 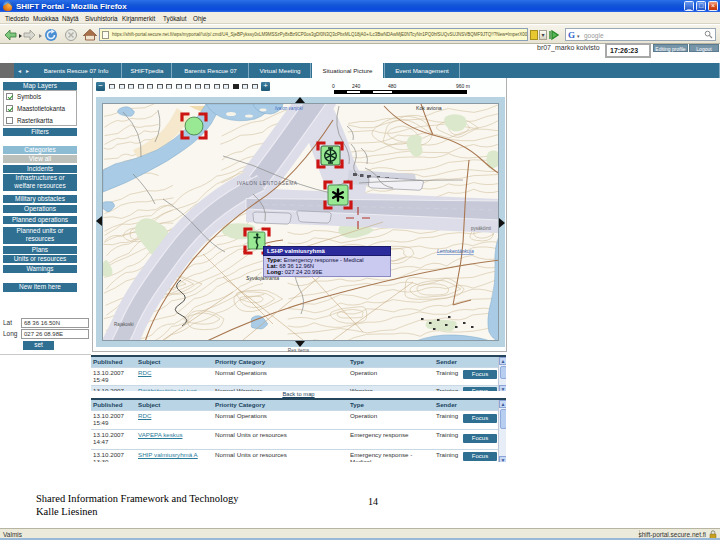 I want to click on svg-text: Ivalon vanjoki, so click(x=290, y=108).